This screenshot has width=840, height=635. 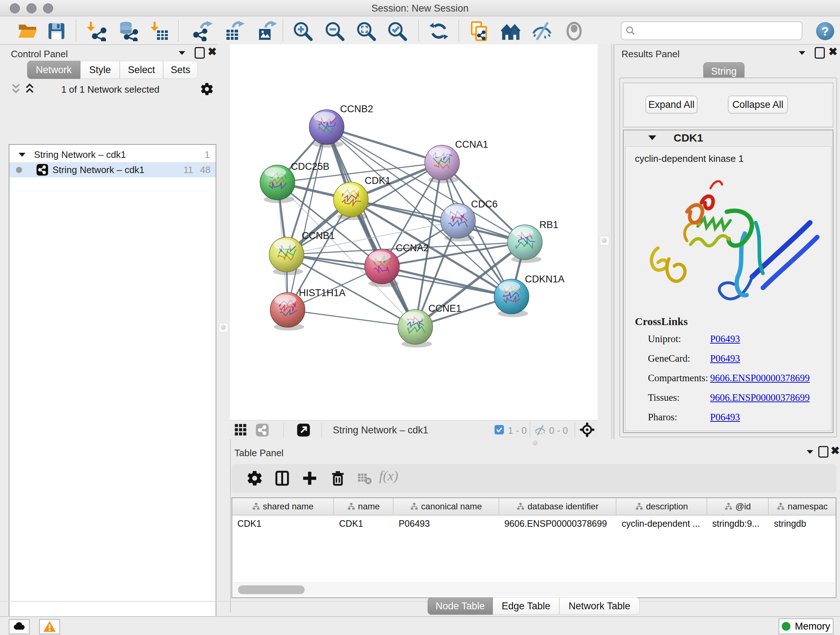 I want to click on zoom-selected-button, so click(x=397, y=31).